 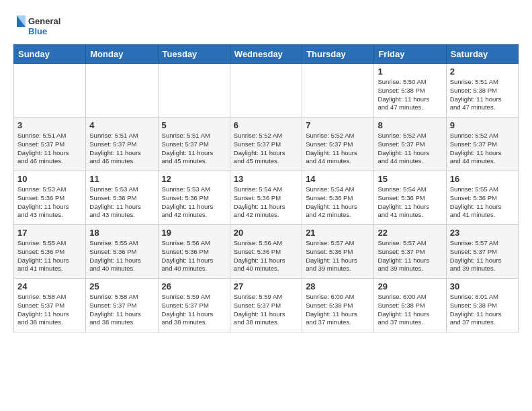 What do you see at coordinates (410, 198) in the screenshot?
I see `calendar-cell: 15Sunrise: 5:54 AMSunset: 5:36 PMDayligh…` at bounding box center [410, 198].